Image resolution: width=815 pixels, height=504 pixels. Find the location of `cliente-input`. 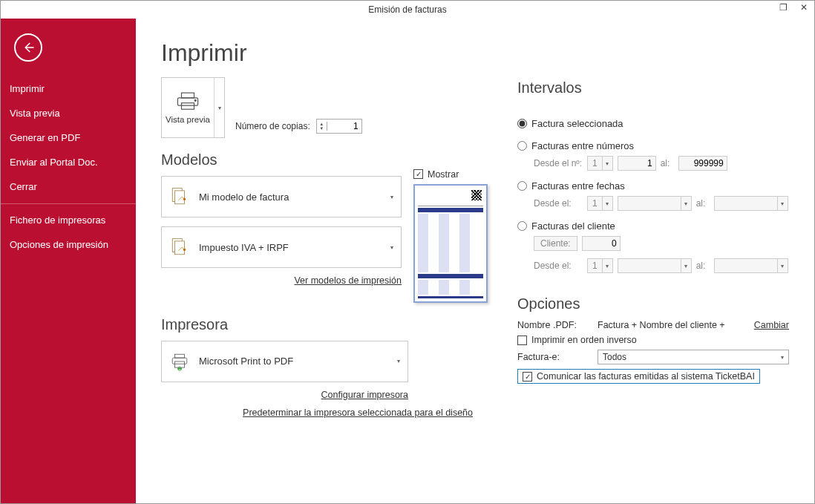

cliente-input is located at coordinates (601, 243).